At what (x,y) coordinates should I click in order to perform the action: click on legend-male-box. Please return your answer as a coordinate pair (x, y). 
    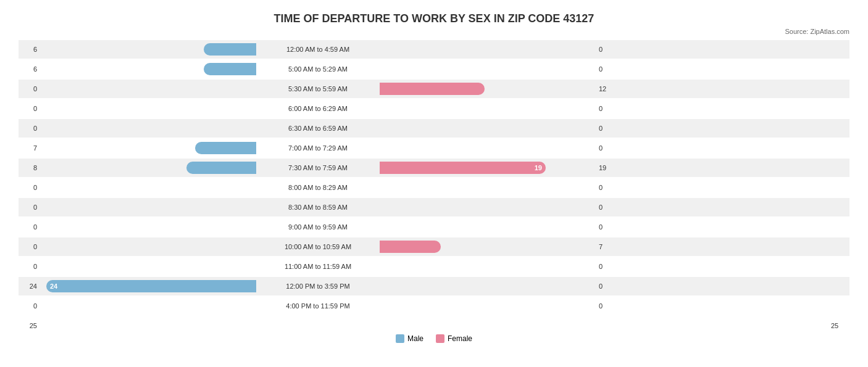
    Looking at the image, I should click on (400, 339).